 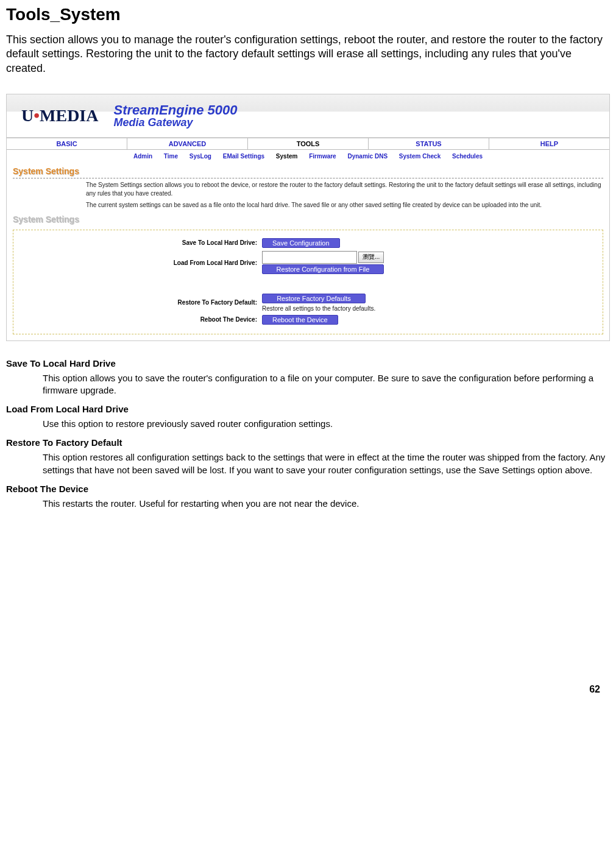 What do you see at coordinates (67, 144) in the screenshot?
I see `tab-basic: BASIC` at bounding box center [67, 144].